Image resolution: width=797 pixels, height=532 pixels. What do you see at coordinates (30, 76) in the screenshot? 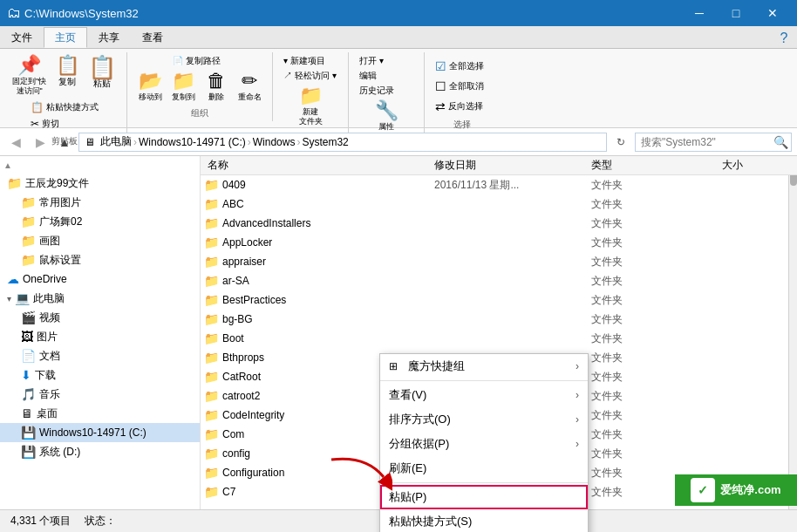
I see `pin-quickaccess-button: 📌 固定到"快速访问"` at bounding box center [30, 76].